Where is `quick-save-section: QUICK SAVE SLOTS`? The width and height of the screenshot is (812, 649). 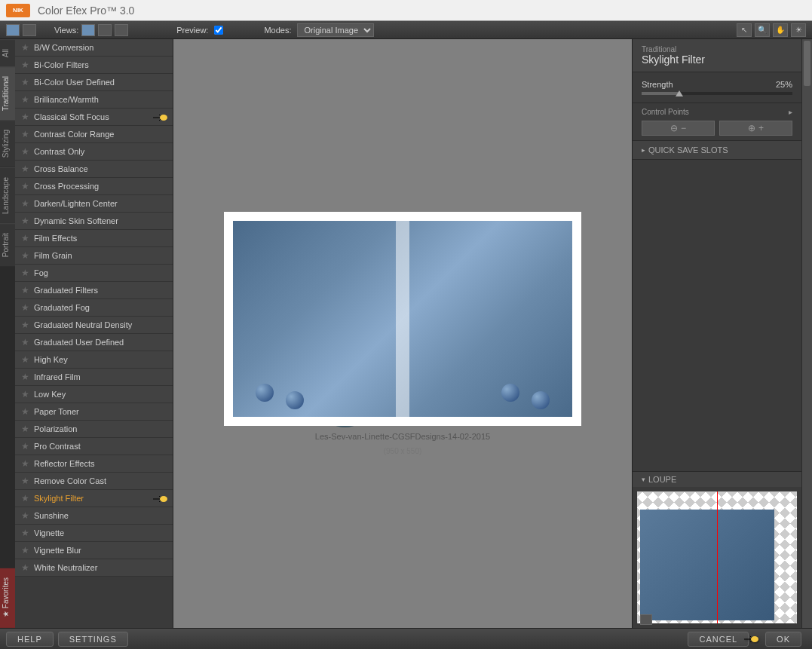 quick-save-section: QUICK SAVE SLOTS is located at coordinates (717, 150).